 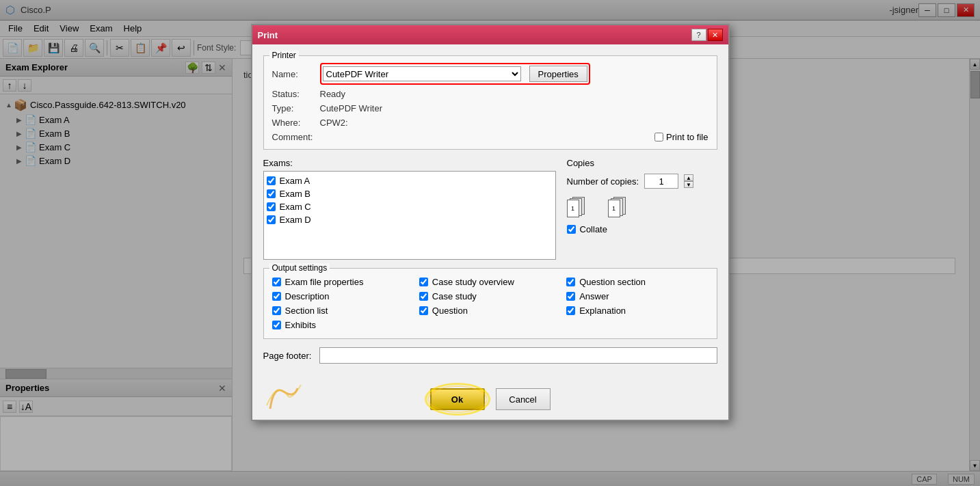 What do you see at coordinates (276, 282) in the screenshot?
I see `exam-file-props-checkbox` at bounding box center [276, 282].